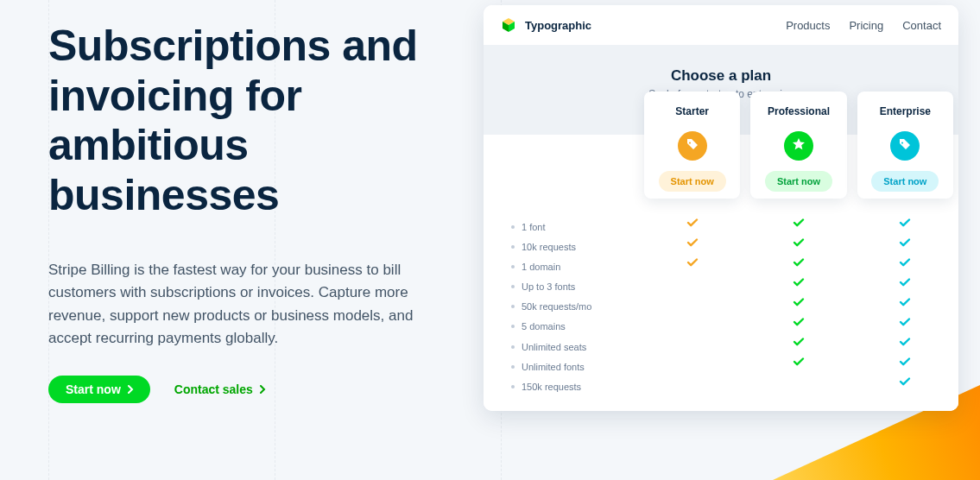 This screenshot has height=480, width=980. I want to click on plan-card-professional: Professional Start now, so click(798, 145).